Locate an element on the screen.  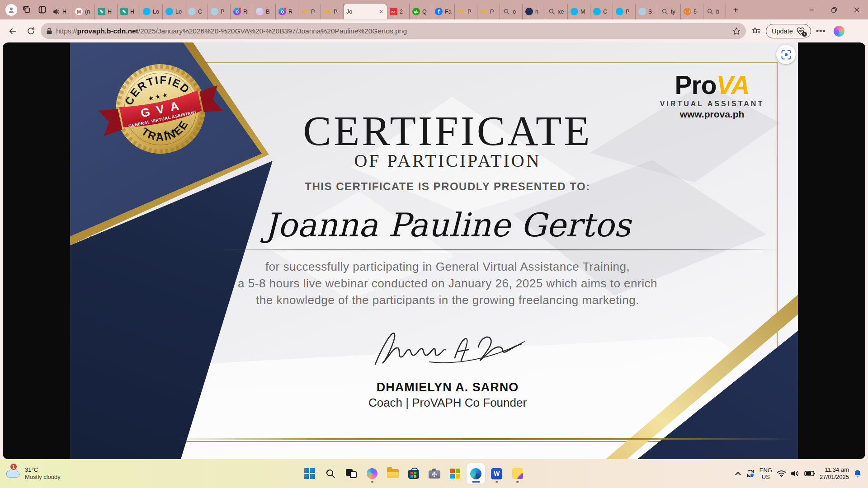
wifi-button is located at coordinates (781, 474).